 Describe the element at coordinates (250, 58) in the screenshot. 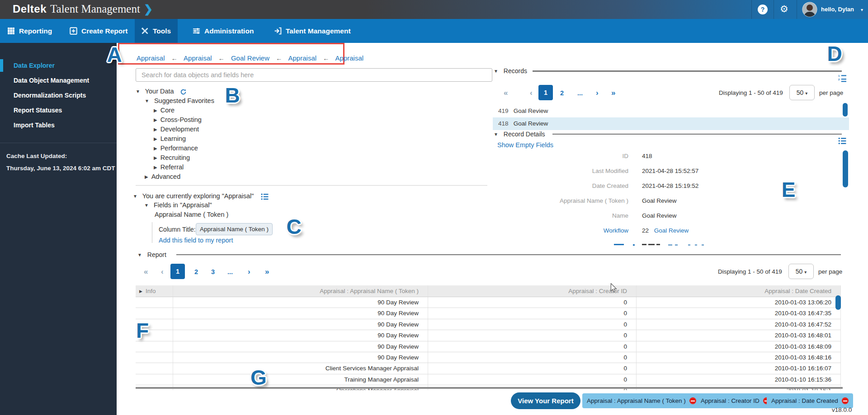

I see `breadcrumb-link: Goal Review` at that location.